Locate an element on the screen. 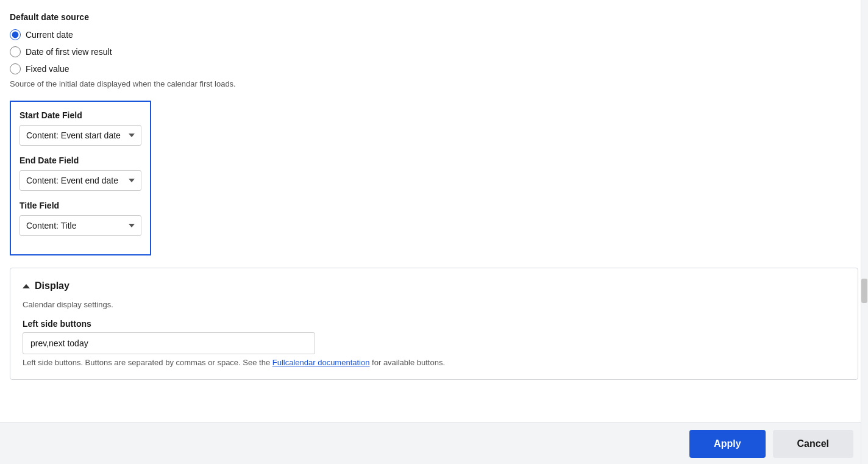 The width and height of the screenshot is (868, 464). cancel-button: Cancel is located at coordinates (813, 444).